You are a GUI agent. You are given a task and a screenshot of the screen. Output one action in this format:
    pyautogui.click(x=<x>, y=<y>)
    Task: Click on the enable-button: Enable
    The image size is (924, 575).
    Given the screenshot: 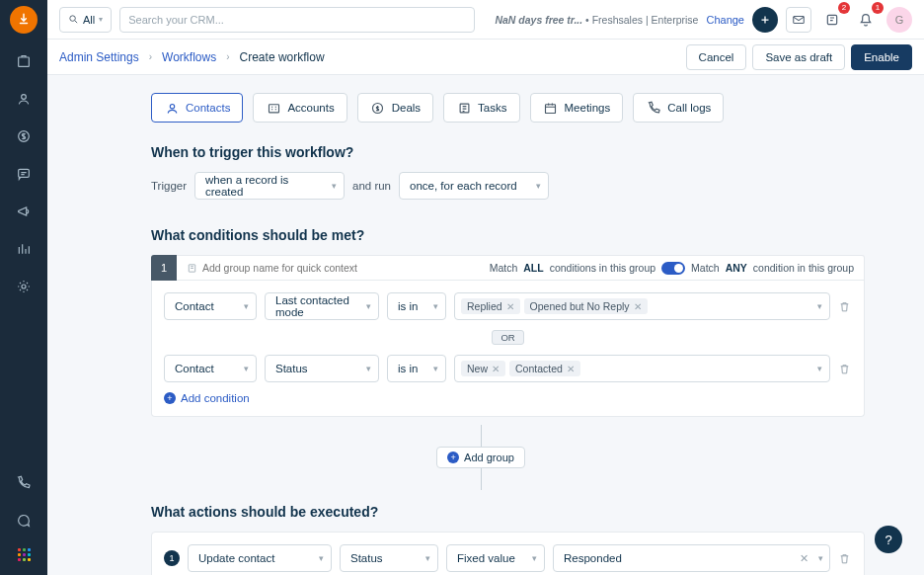 What is the action you would take?
    pyautogui.click(x=882, y=57)
    